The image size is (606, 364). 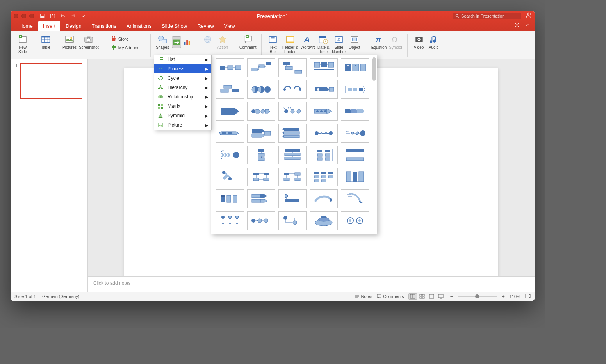 I want to click on language-indicator: German (Germany), so click(x=61, y=296).